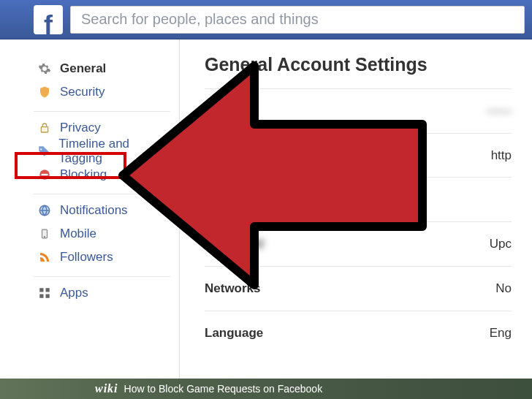 The image size is (532, 399). Describe the element at coordinates (102, 294) in the screenshot. I see `nav-group-apps: Apps` at that location.